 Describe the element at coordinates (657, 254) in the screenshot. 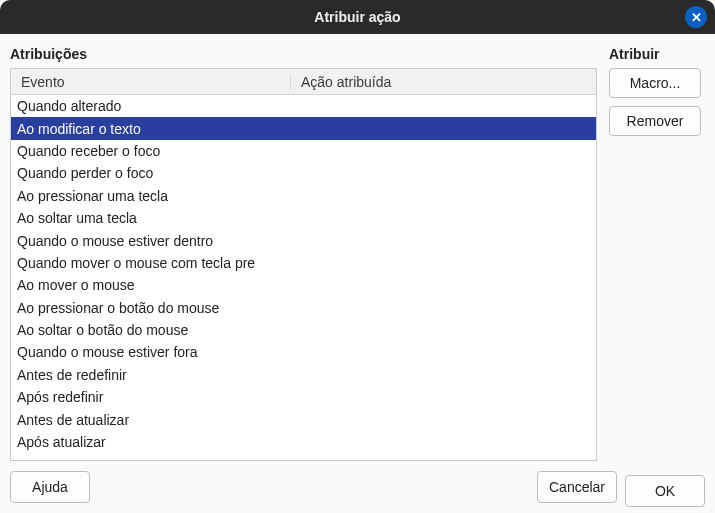

I see `assign-pane: Atribuir Macro... Remover` at that location.